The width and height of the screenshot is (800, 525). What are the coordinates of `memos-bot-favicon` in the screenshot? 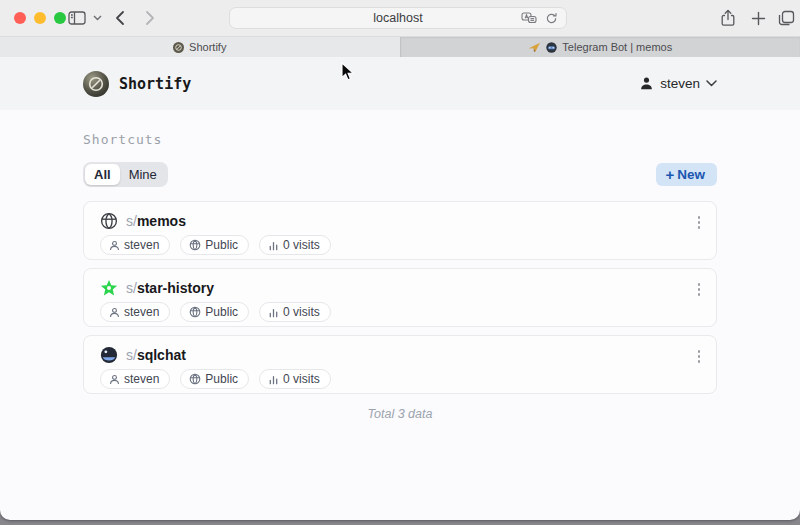 It's located at (552, 48).